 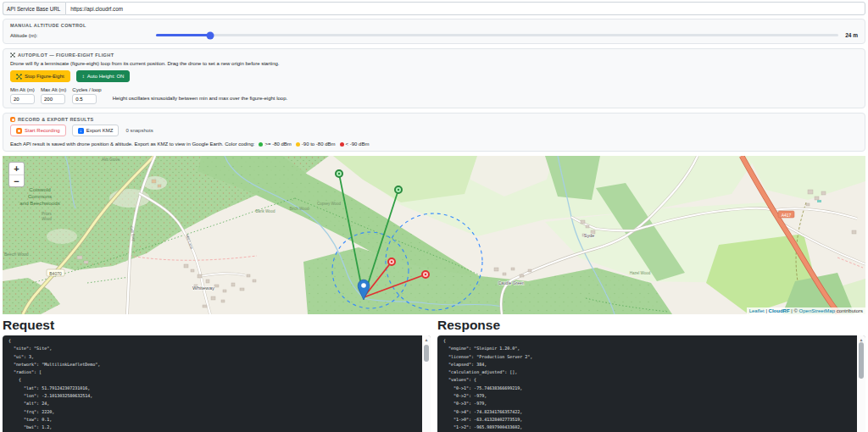 What do you see at coordinates (111, 159) in the screenshot?
I see `svg-text: Ash Grove` at bounding box center [111, 159].